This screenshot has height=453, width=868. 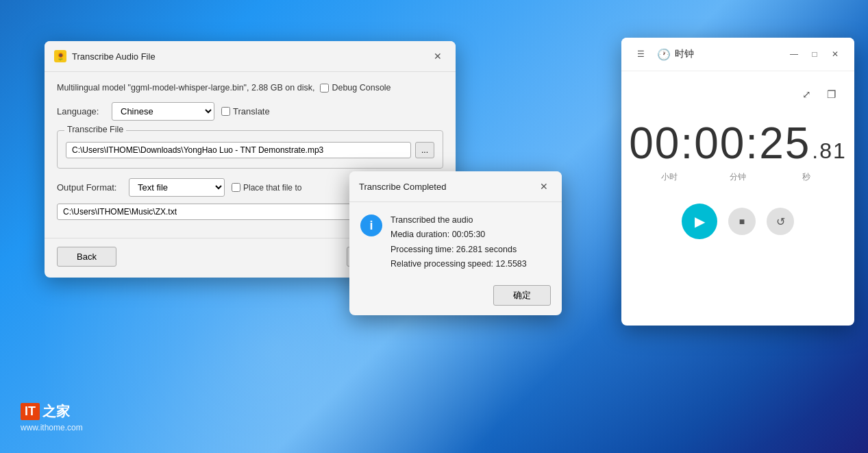 What do you see at coordinates (251, 56) in the screenshot?
I see `transcribe-title-text: Transcribe Audio File` at bounding box center [251, 56].